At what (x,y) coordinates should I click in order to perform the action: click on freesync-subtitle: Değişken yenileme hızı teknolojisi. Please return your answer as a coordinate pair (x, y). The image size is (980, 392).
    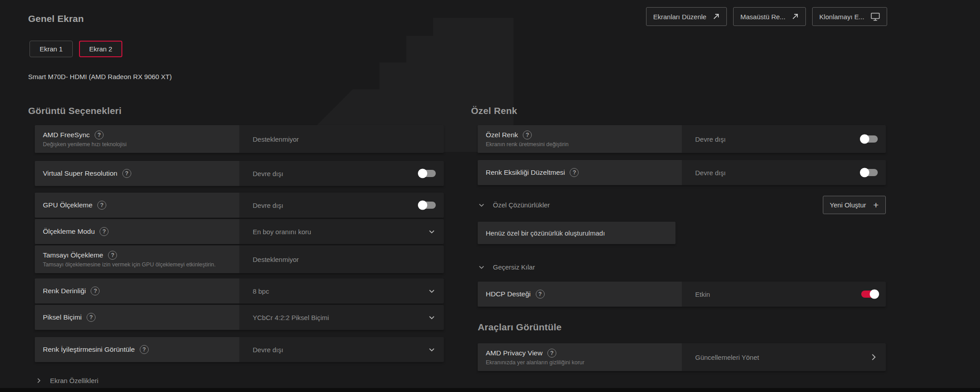
    Looking at the image, I should click on (138, 144).